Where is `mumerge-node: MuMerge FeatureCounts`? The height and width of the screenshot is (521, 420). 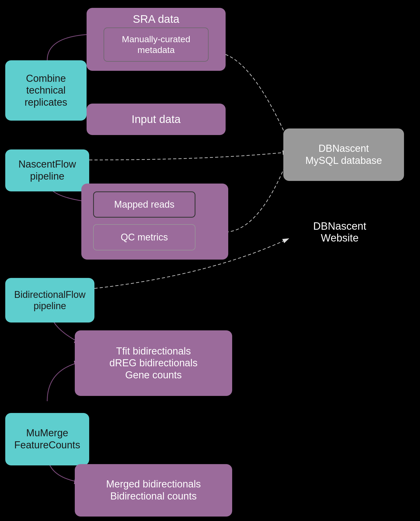
mumerge-node: MuMerge FeatureCounts is located at coordinates (47, 439).